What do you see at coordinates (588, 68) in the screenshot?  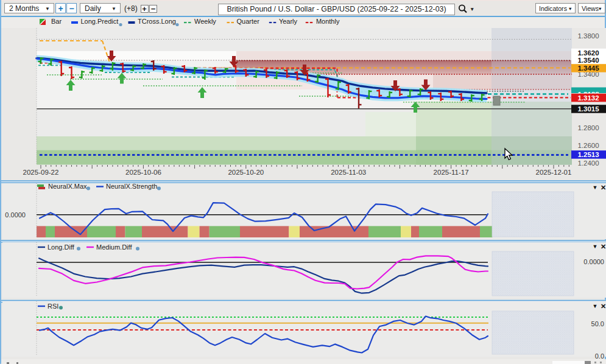 I see `svg-text: 1.3445` at bounding box center [588, 68].